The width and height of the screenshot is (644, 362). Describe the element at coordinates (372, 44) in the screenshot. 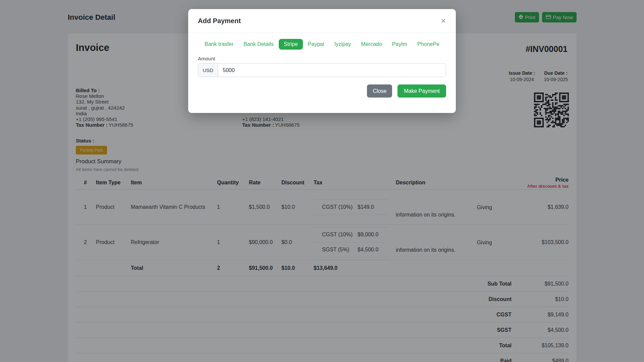

I see `tab-mercado: Mercado` at that location.